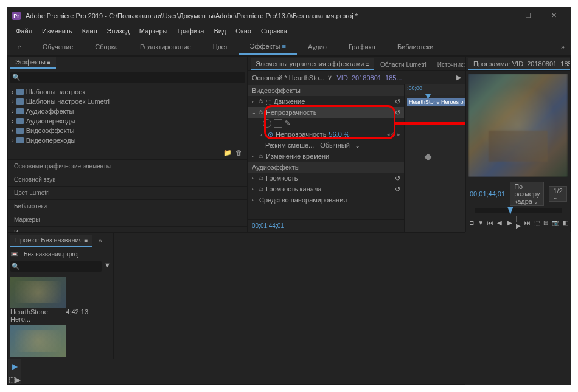  Describe the element at coordinates (15, 366) in the screenshot. I see `selection-tool-icon: ▶` at that location.